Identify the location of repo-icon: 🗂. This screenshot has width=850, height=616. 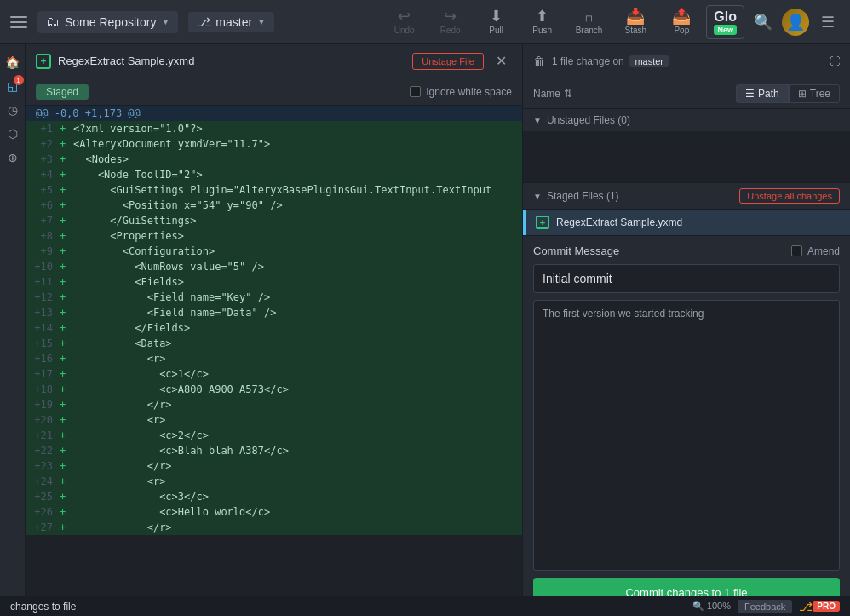
(53, 22).